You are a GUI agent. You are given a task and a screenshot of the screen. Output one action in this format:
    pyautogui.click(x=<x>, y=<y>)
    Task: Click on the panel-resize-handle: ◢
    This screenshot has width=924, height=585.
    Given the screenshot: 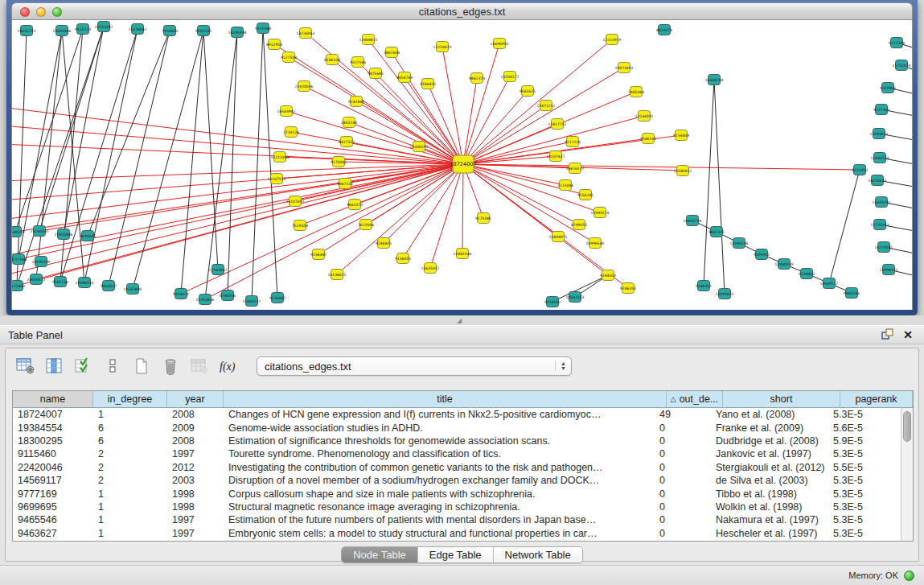 What is the action you would take?
    pyautogui.click(x=459, y=320)
    